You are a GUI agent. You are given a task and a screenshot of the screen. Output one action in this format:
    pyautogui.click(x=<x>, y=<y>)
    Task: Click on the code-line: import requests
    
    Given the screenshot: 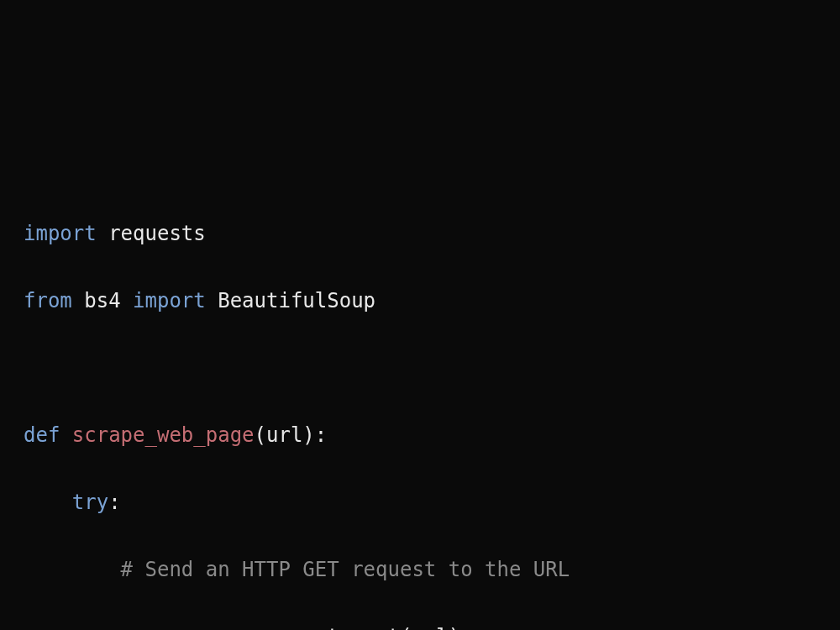 What is the action you would take?
    pyautogui.click(x=432, y=234)
    